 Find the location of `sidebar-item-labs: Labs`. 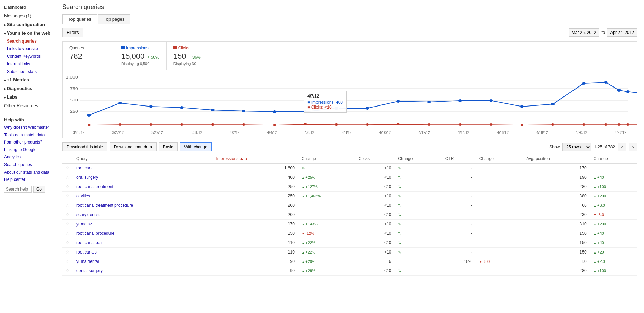

sidebar-item-labs: Labs is located at coordinates (28, 97).